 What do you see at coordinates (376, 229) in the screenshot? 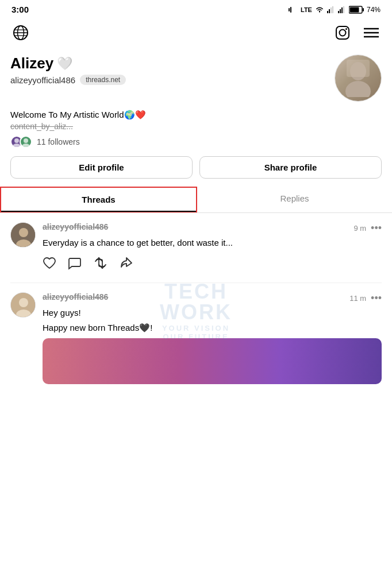
I see `post-1-more-icon: •••` at bounding box center [376, 229].